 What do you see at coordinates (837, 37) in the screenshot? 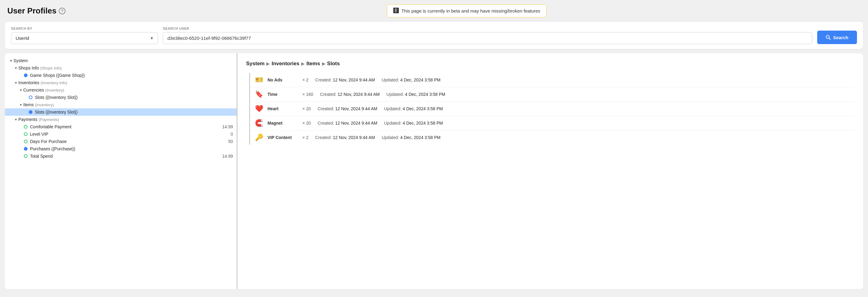
I see `search-button: Search` at bounding box center [837, 37].